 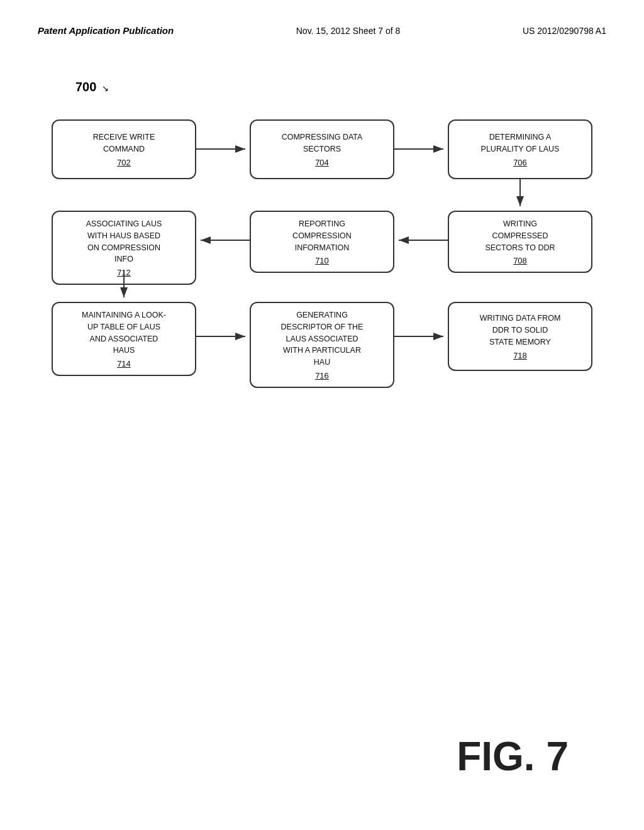 What do you see at coordinates (322, 150) in the screenshot?
I see `box-704: COMPRESSING DATASECTORS 704` at bounding box center [322, 150].